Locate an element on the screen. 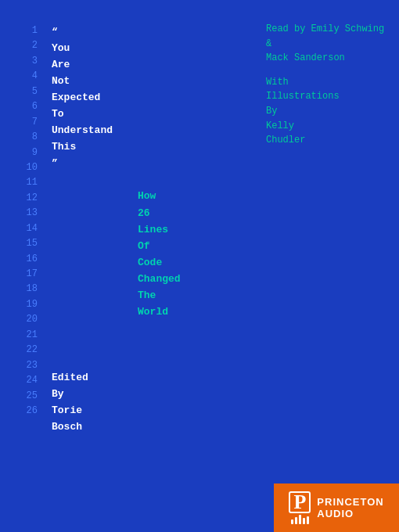 This screenshot has width=399, height=532. line-number: 12 is located at coordinates (27, 199).